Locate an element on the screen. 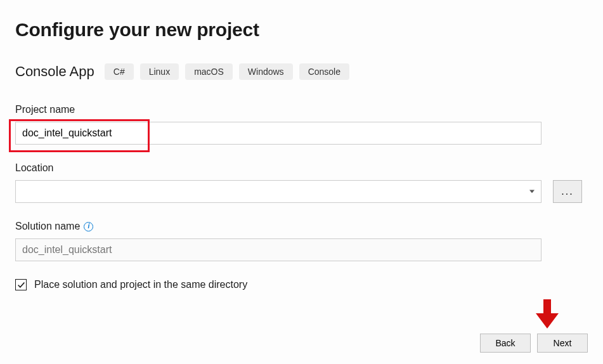  checkmark-icon is located at coordinates (22, 285).